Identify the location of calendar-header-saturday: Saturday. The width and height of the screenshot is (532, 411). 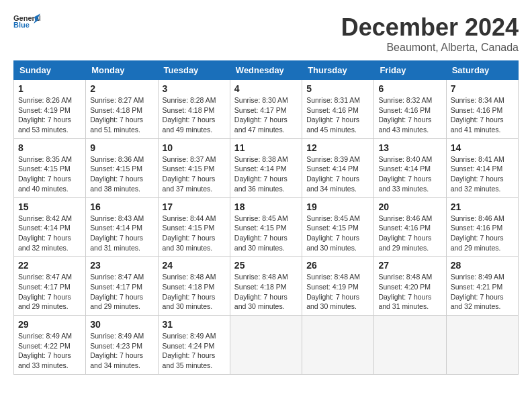
(482, 71).